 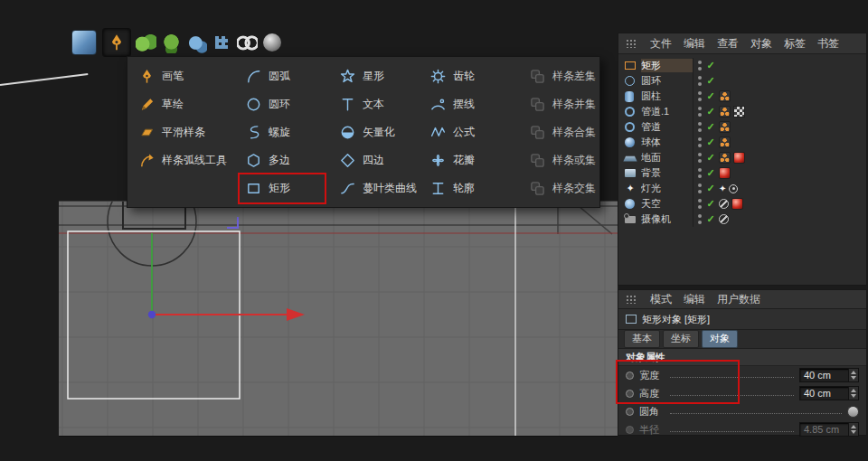 I want to click on menu-item-bool-difference: 样条差集, so click(x=557, y=76).